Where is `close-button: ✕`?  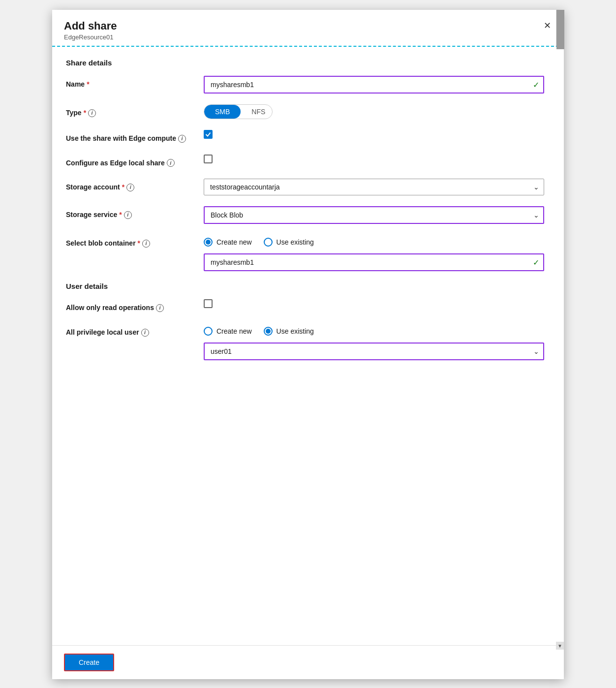
close-button: ✕ is located at coordinates (547, 26).